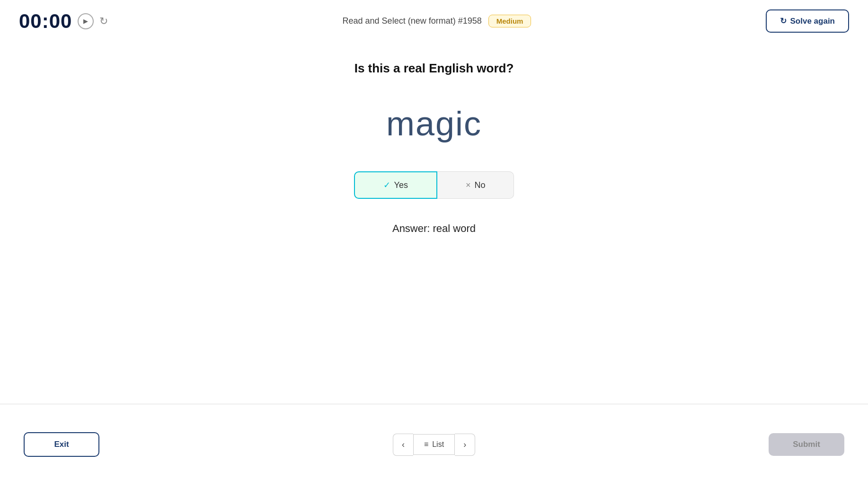 The width and height of the screenshot is (868, 480). Describe the element at coordinates (434, 444) in the screenshot. I see `nav-list-button: ≡ List` at that location.